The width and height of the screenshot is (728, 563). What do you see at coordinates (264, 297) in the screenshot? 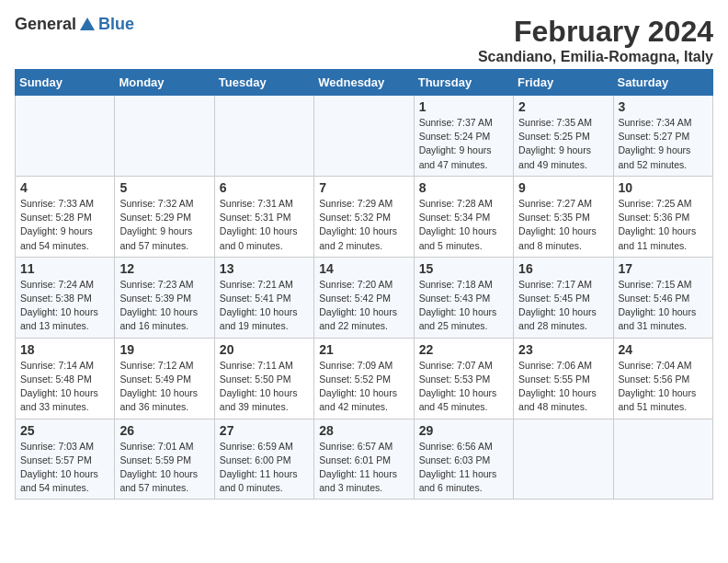
I see `calendar-cell: 13Sunrise: 7:21 AM Sunset: 5:41 PM Dayli…` at bounding box center [264, 297].